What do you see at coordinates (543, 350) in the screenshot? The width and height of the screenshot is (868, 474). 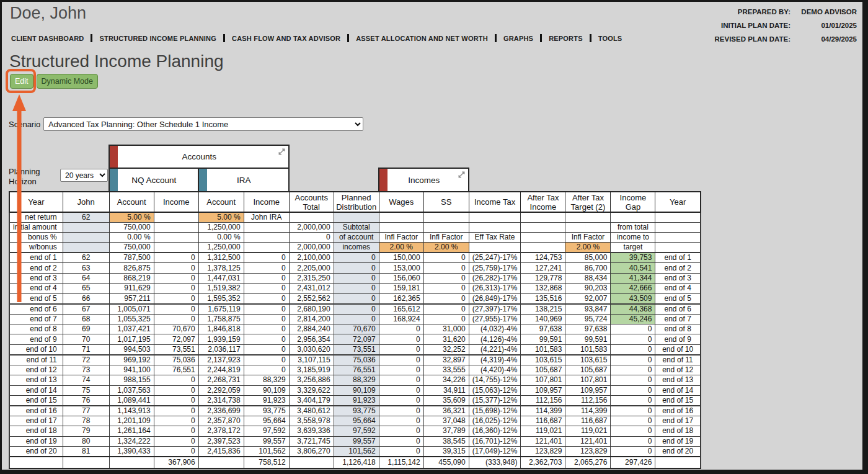 I see `table-cell: 101,583` at bounding box center [543, 350].